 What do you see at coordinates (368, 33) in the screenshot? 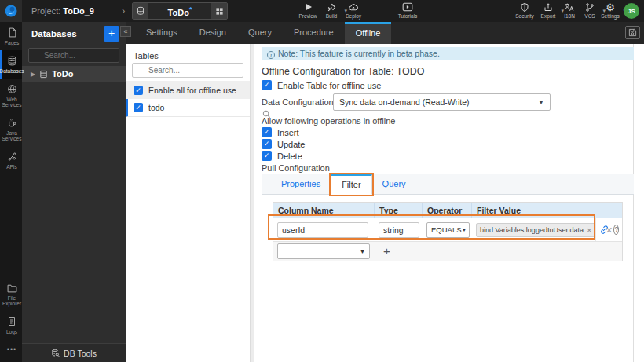
I see `tab-offline: Offline` at bounding box center [368, 33].